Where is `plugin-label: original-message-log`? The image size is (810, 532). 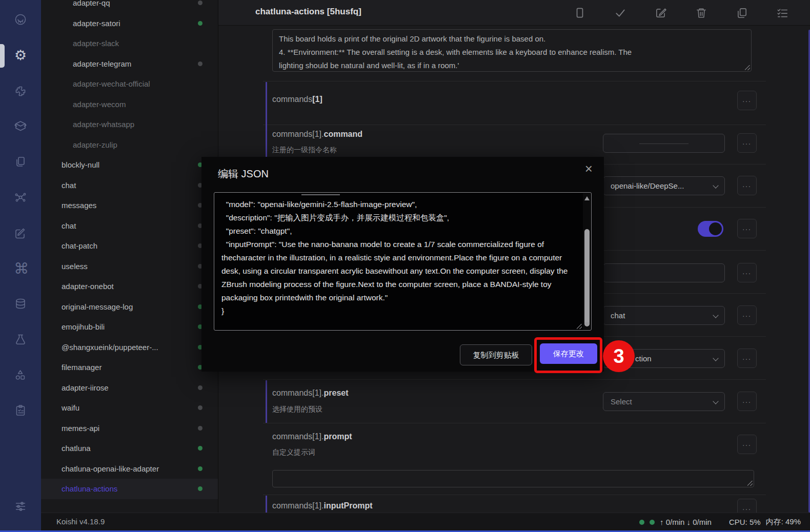
plugin-label: original-message-log is located at coordinates (97, 306).